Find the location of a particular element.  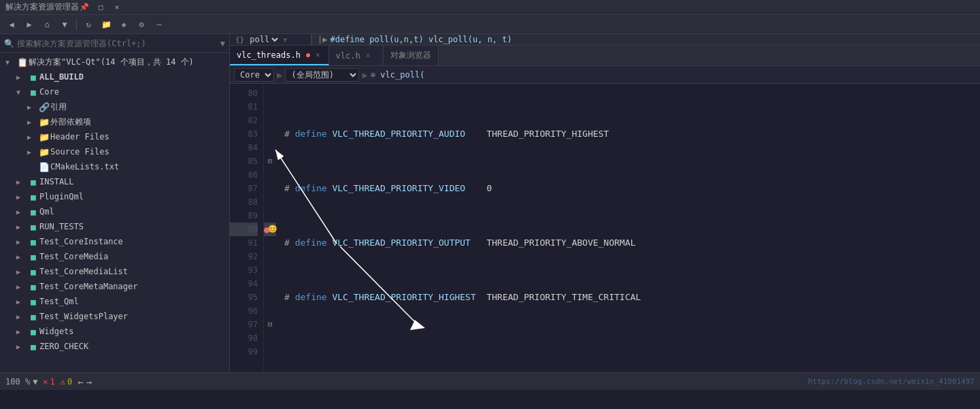

breadcrumb-sep2: ▶ is located at coordinates (365, 75).